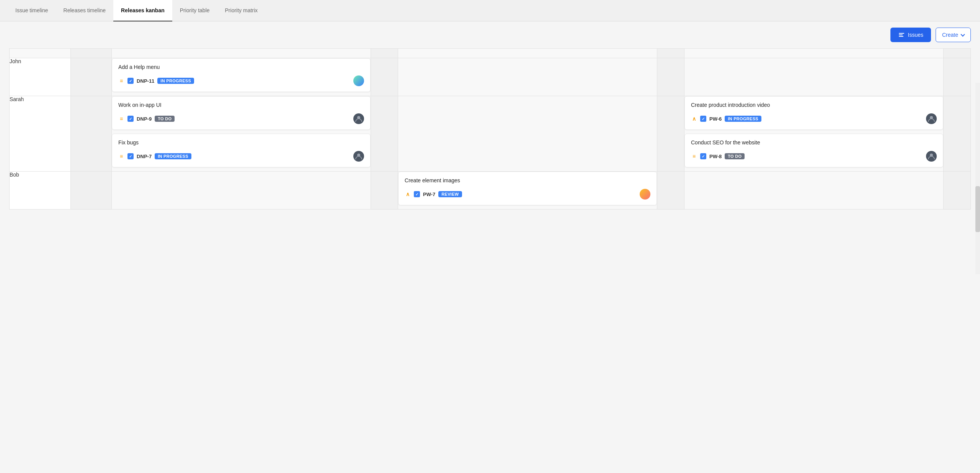 The width and height of the screenshot is (980, 473). What do you see at coordinates (143, 11) in the screenshot?
I see `tab-releases-kanban: Releases kanban` at bounding box center [143, 11].